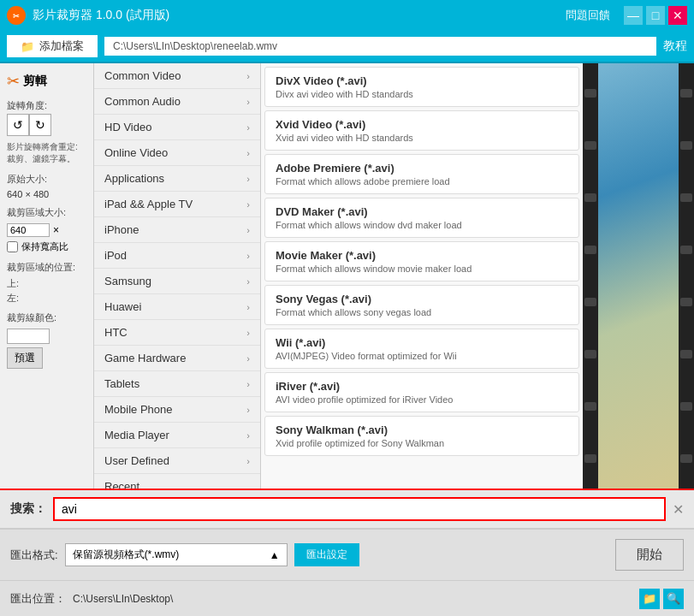  What do you see at coordinates (34, 555) in the screenshot?
I see `output-format-label: 匯出格式:` at bounding box center [34, 555].